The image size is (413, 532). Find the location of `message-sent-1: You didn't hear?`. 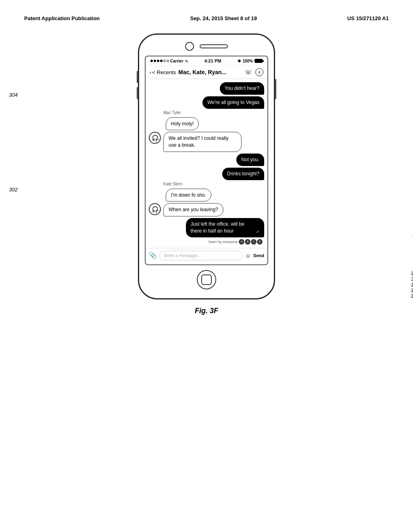

message-sent-1: You didn't hear? is located at coordinates (206, 89).